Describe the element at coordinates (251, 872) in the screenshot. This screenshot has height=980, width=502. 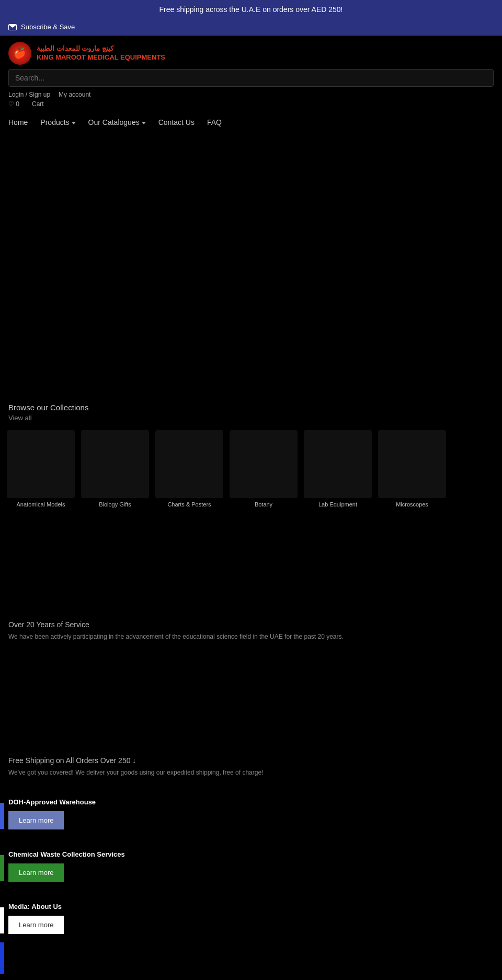
I see `learn-section-1: Chemical Waste Collection Services Learn…` at that location.